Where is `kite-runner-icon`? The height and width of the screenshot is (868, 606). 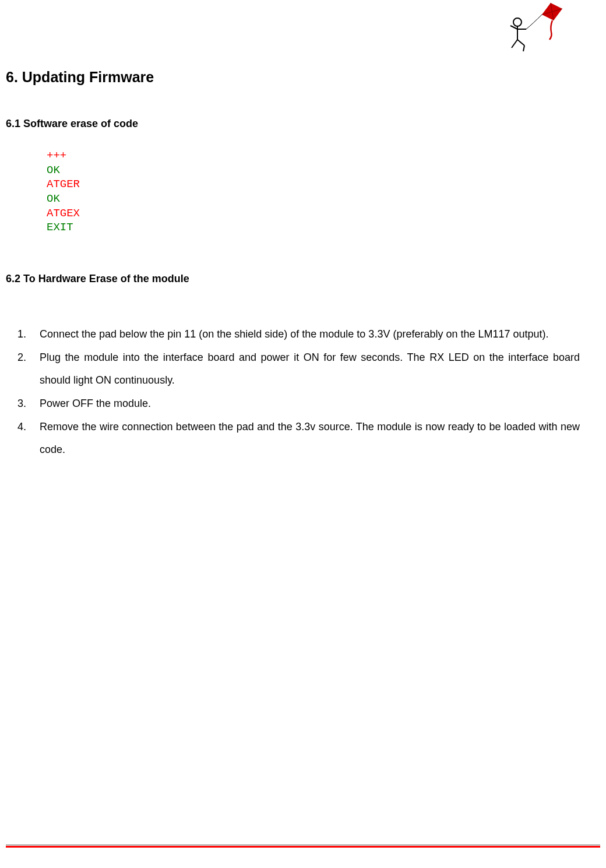 kite-runner-icon is located at coordinates (536, 29).